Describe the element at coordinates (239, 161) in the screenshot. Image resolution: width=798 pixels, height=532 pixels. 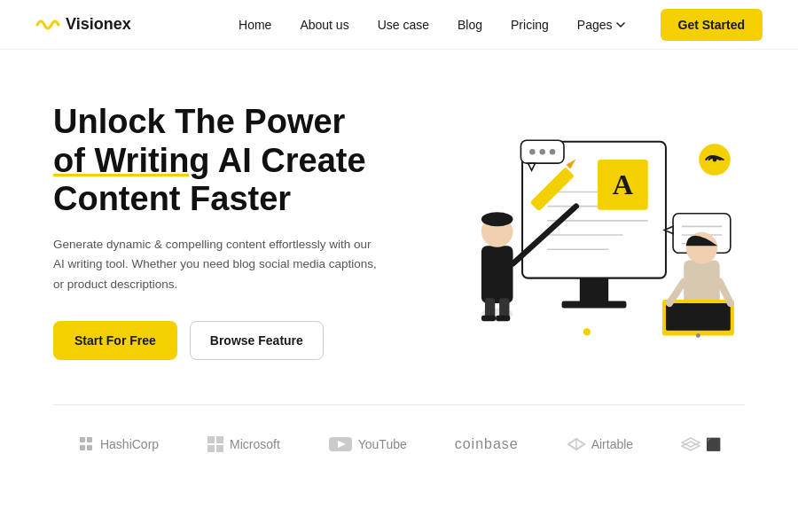
I see `hero-title: Unlock The Power of Writing AI Create Co…` at that location.